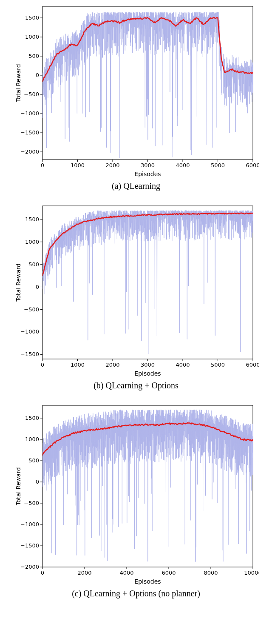 This screenshot has height=644, width=272. Describe the element at coordinates (136, 385) in the screenshot. I see `chart-b-caption: (b) QLearning + Options` at that location.